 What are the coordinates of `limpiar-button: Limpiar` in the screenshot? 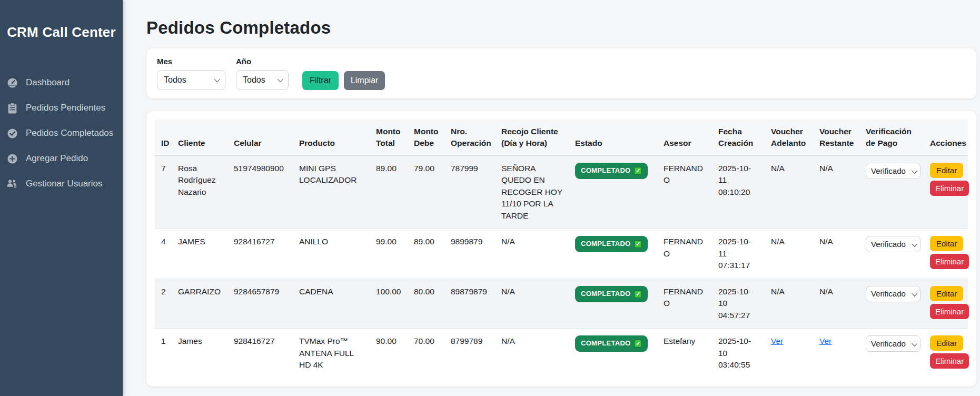 It's located at (364, 81).